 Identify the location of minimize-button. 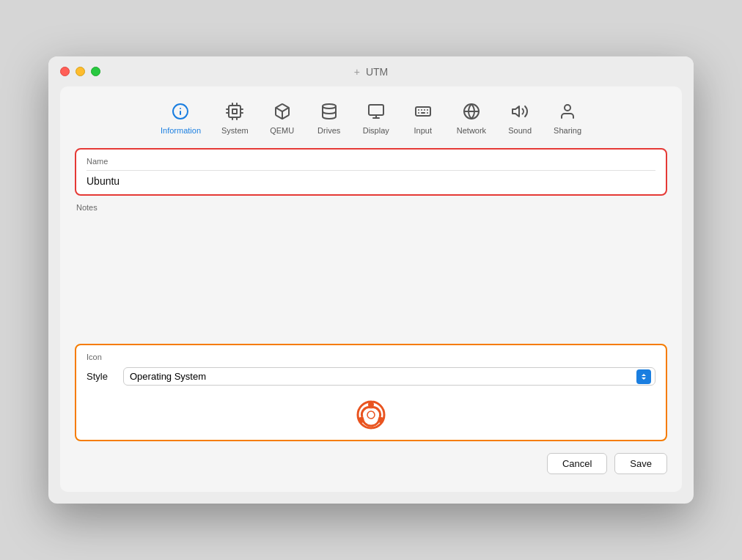
(81, 72).